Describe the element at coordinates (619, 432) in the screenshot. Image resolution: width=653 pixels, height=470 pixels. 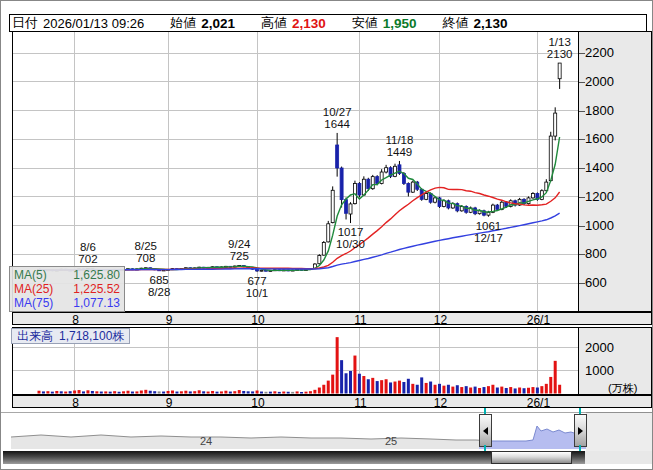
I see `navigator-empty-area` at that location.